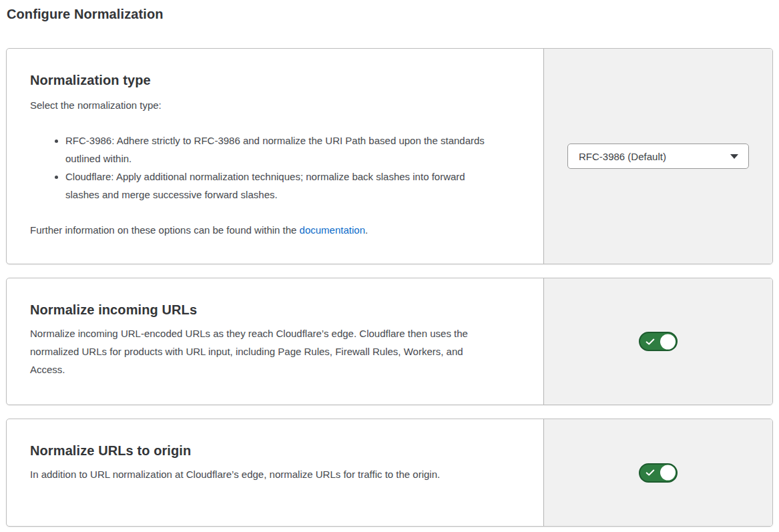 This screenshot has height=532, width=779. I want to click on list-item: Cloudflare: Apply additional normalizati…, so click(282, 186).